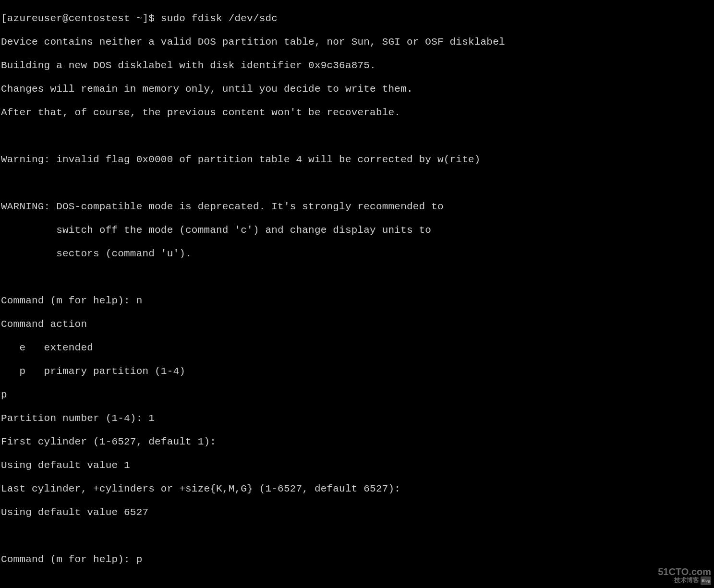  I want to click on output-line: Device contains neither a valid DOS part…, so click(357, 42).